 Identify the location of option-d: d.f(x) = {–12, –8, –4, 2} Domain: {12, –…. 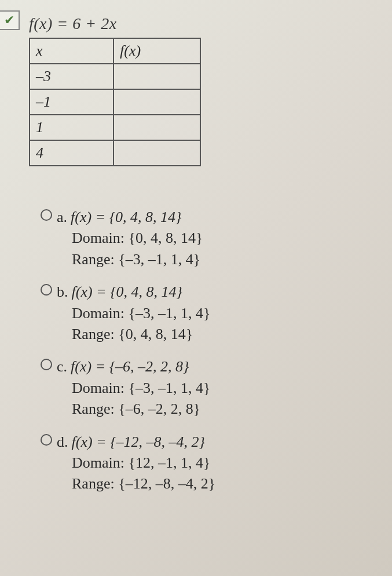
(211, 464).